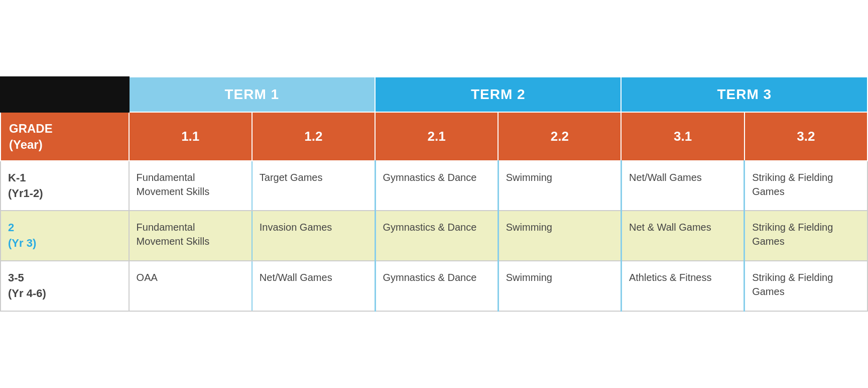 This screenshot has height=388, width=868. What do you see at coordinates (437, 286) in the screenshot?
I see `cell-row2-col2: Gymnastics & Dance` at bounding box center [437, 286].